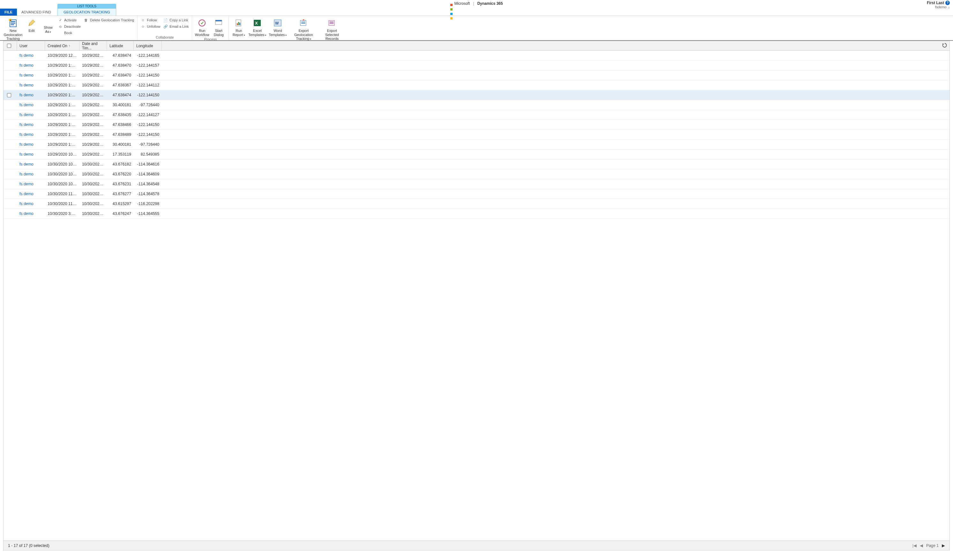  What do you see at coordinates (257, 27) in the screenshot?
I see `excel-templates-button: X Excel Templates▾` at bounding box center [257, 27].